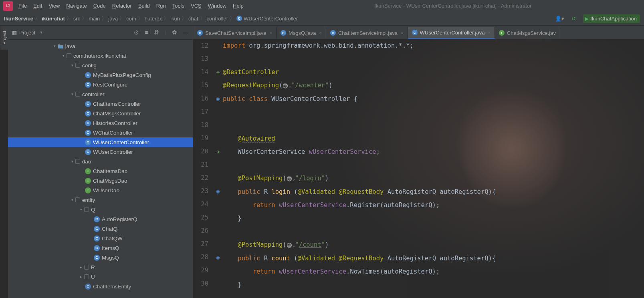 This screenshot has width=644, height=298. Describe the element at coordinates (99, 6) in the screenshot. I see `menu-code: Code` at that location.